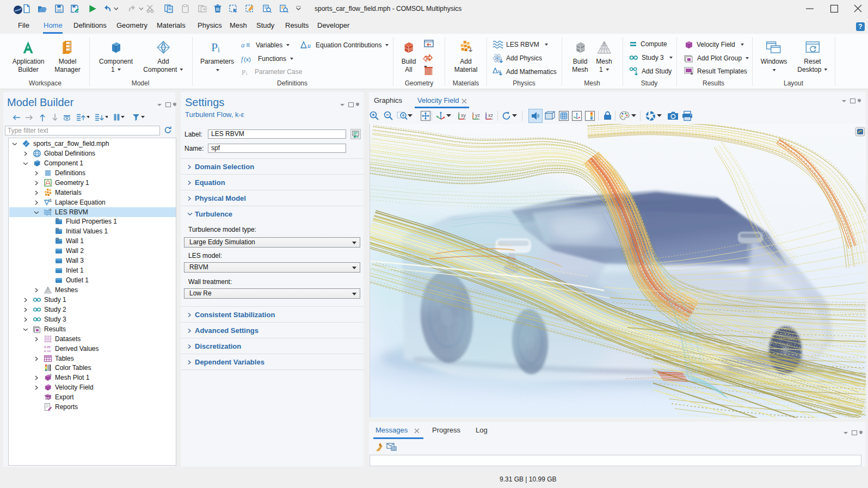  What do you see at coordinates (48, 347) in the screenshot?
I see `svg-text: 8.85` at bounding box center [48, 347].